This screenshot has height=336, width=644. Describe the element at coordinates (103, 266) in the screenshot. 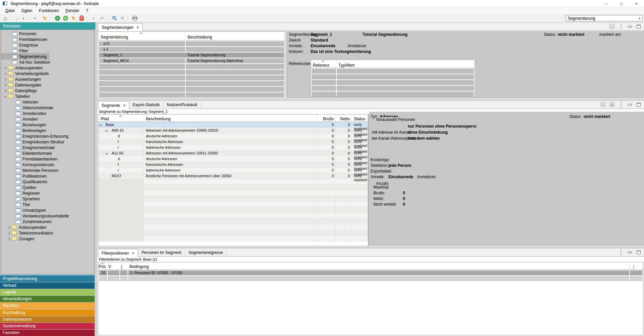

I see `column-header-pos: Pos.` at that location.